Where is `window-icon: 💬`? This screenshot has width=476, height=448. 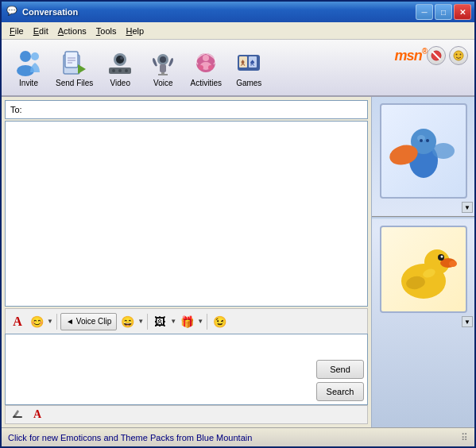
window-icon: 💬 is located at coordinates (13, 12).